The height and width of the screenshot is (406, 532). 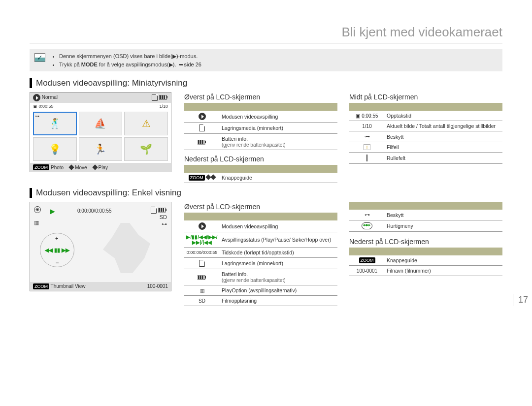 What do you see at coordinates (100, 124) in the screenshot?
I see `sailboat-icon: ⛵` at bounding box center [100, 124].